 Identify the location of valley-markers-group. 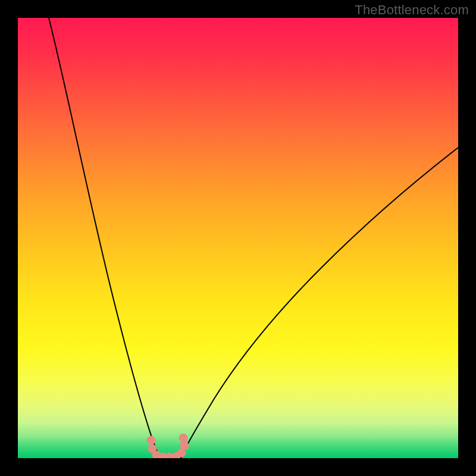
(168, 446).